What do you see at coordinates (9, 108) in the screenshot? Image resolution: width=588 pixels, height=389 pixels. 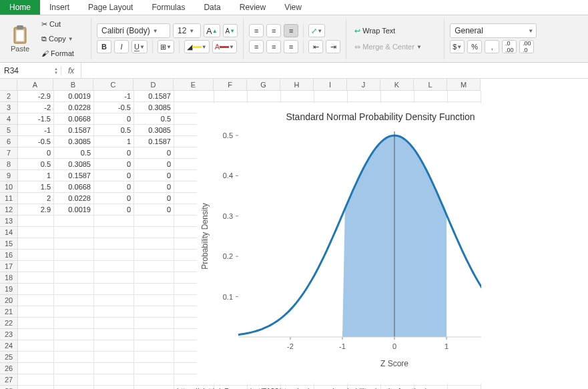 I see `row-header-3: 3` at bounding box center [9, 108].